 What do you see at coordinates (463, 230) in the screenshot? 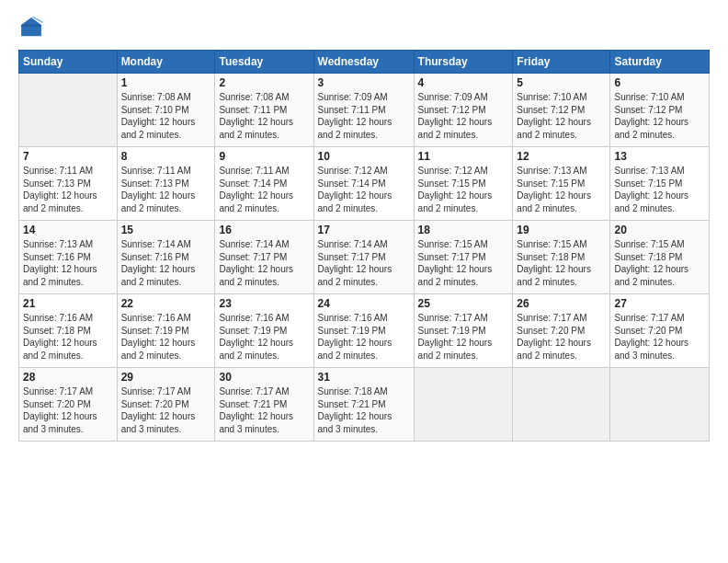
I see `day-number: 18` at bounding box center [463, 230].